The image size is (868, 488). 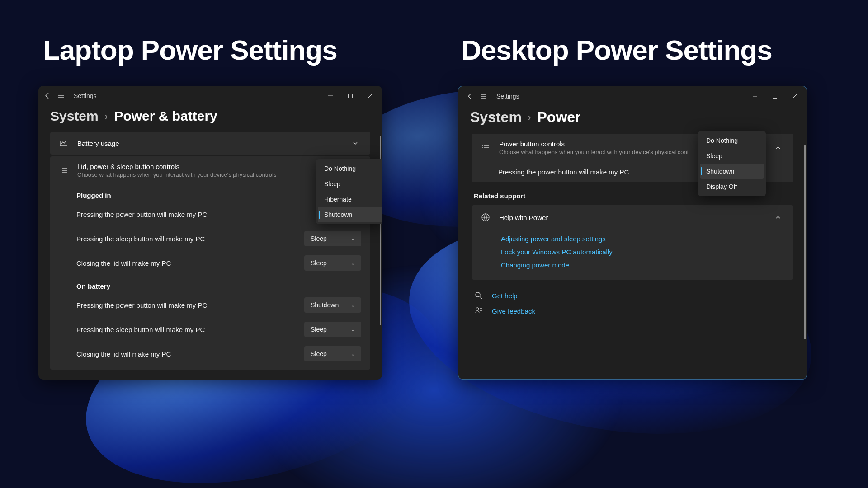 What do you see at coordinates (486, 217) in the screenshot?
I see `globe-icon` at bounding box center [486, 217].